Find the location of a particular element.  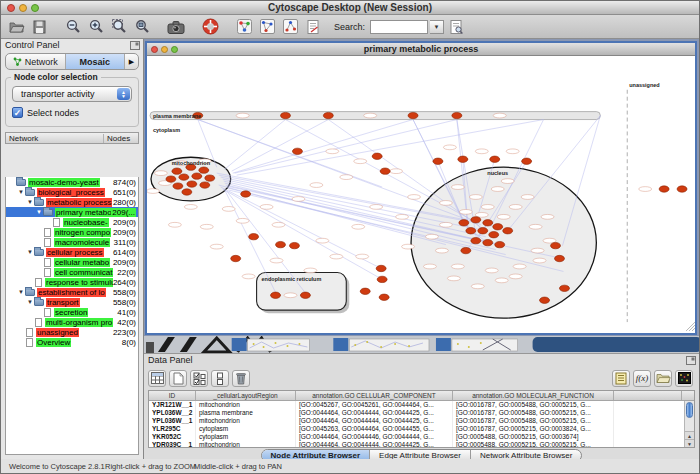

table-row: YPL036W__2plasma membrane[GO:0044464, GO… is located at coordinates (422, 413).